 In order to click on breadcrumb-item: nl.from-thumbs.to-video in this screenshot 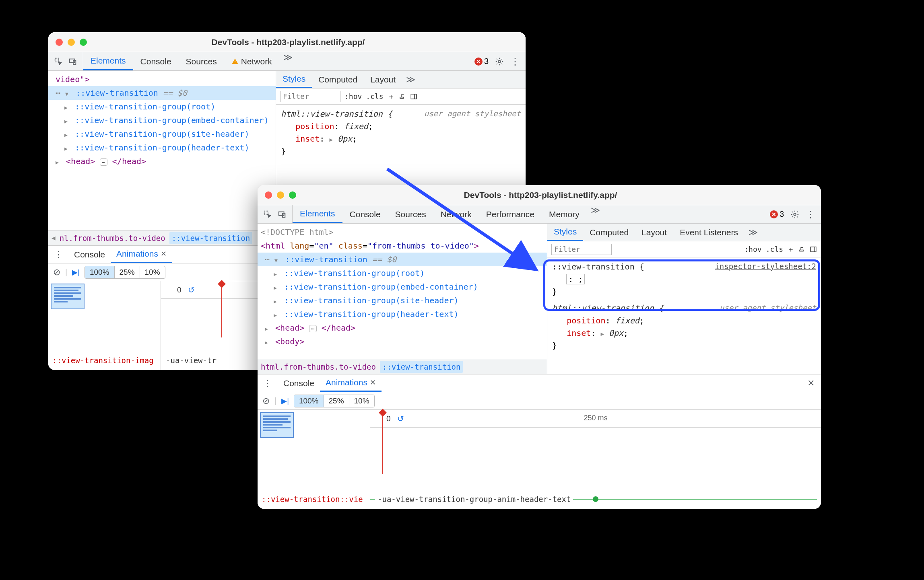, I will do `click(113, 238)`.